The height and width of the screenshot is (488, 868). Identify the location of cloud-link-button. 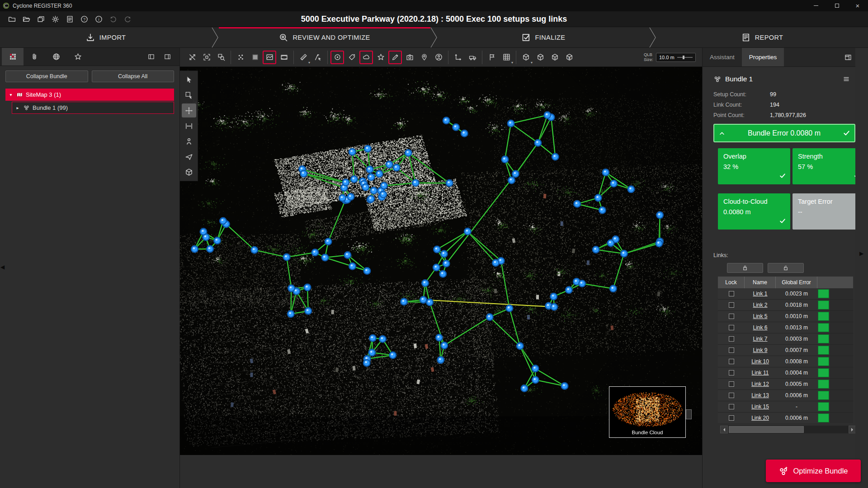
(366, 57).